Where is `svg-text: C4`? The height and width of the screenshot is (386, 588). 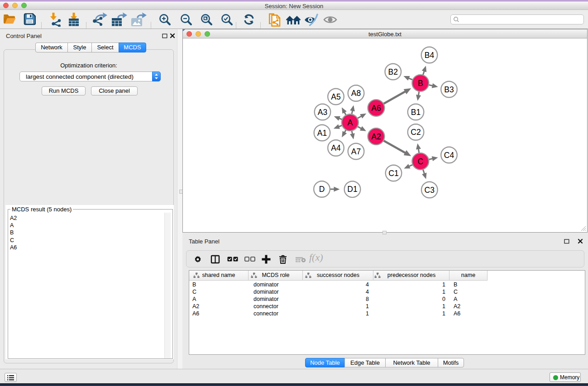 svg-text: C4 is located at coordinates (449, 155).